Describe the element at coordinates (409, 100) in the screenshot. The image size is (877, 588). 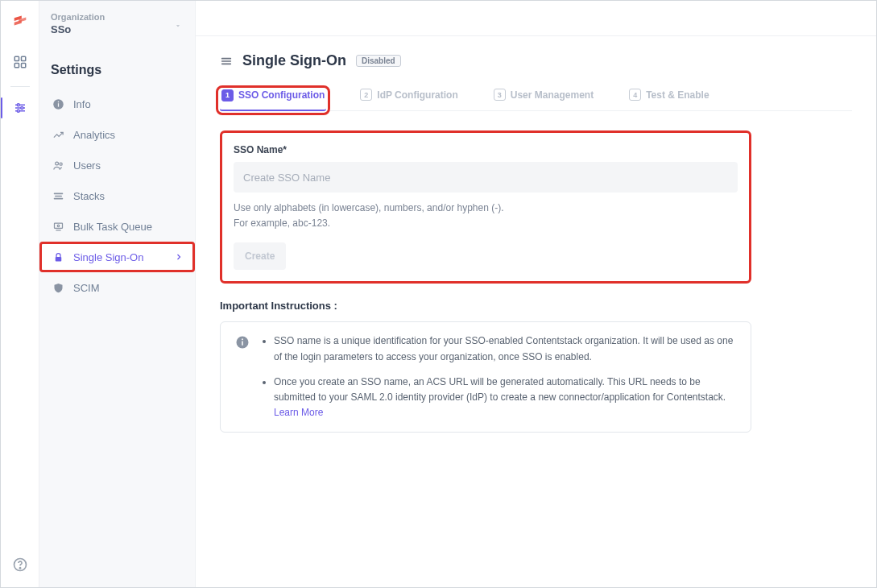
I see `step-idp-configuration: 2 IdP Configuration` at that location.